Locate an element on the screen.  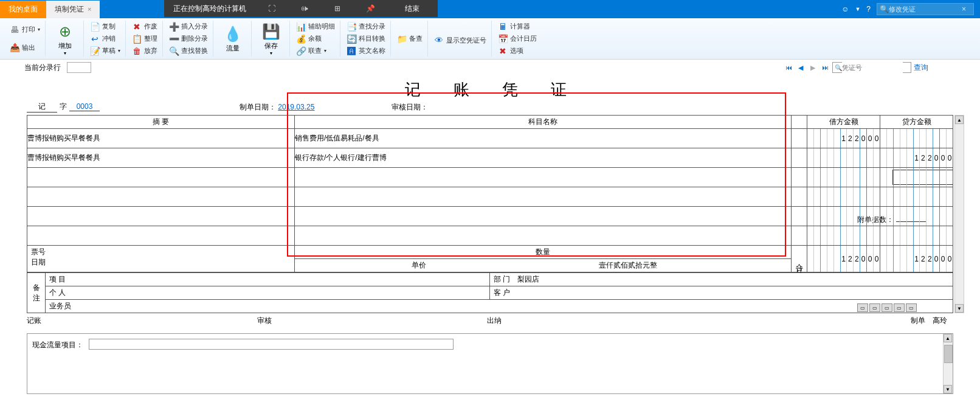
voucher-number-input is located at coordinates (872, 68).